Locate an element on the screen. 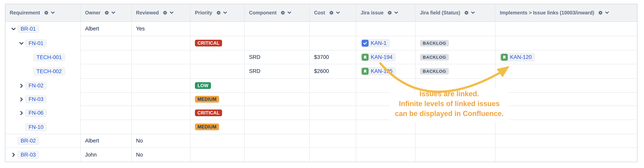 This screenshot has width=644, height=168. priority-badge: LOW is located at coordinates (203, 86).